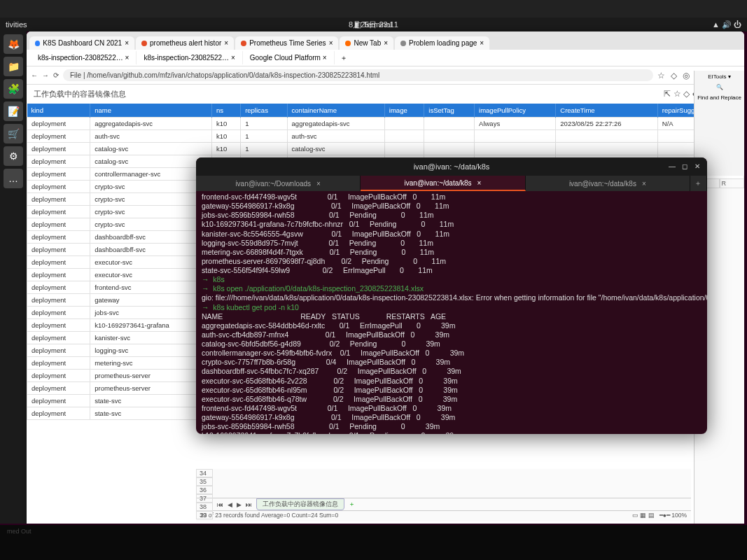  What do you see at coordinates (204, 507) in the screenshot?
I see `row-header: 38` at bounding box center [204, 507].